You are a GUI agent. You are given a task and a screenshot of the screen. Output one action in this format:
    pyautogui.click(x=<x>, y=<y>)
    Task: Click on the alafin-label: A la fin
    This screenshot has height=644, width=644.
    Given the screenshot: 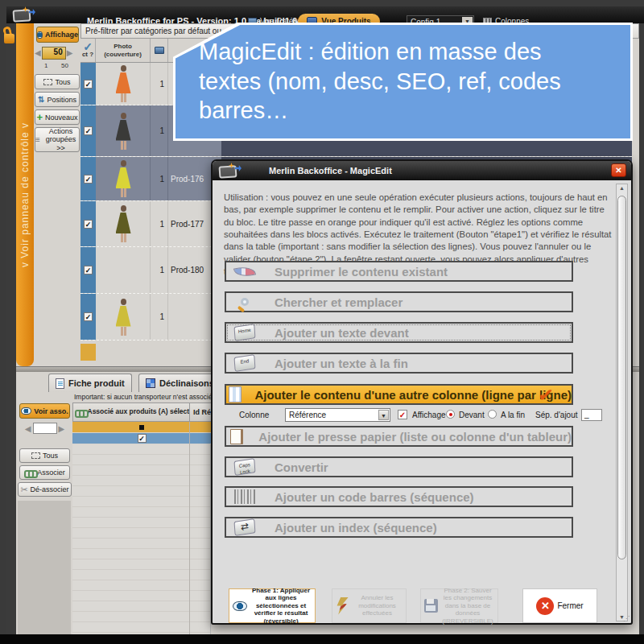 What is the action you would take?
    pyautogui.click(x=513, y=415)
    